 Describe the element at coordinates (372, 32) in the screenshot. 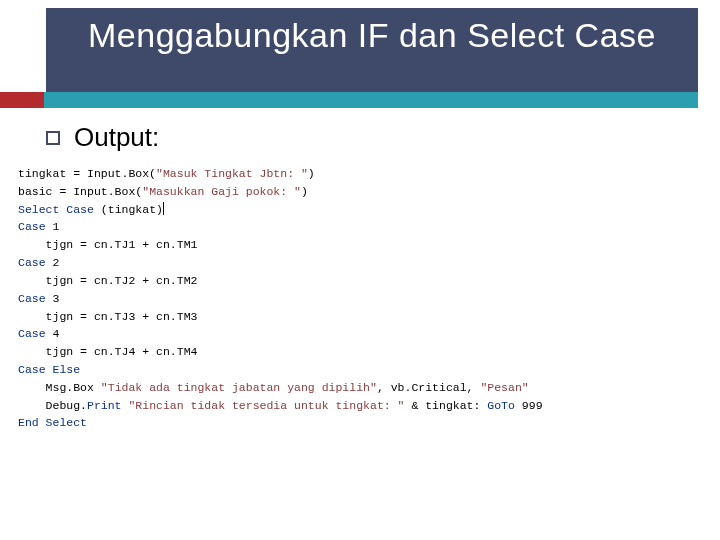

I see `slide-title: Menggabungkan IF dan Select Case` at that location.